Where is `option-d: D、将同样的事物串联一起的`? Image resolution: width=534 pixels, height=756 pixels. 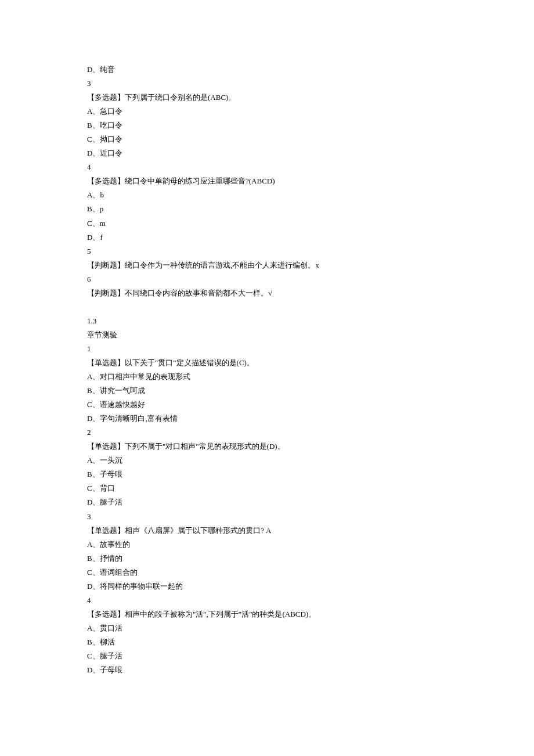 option-d: D、将同样的事物串联一起的 is located at coordinates (267, 586).